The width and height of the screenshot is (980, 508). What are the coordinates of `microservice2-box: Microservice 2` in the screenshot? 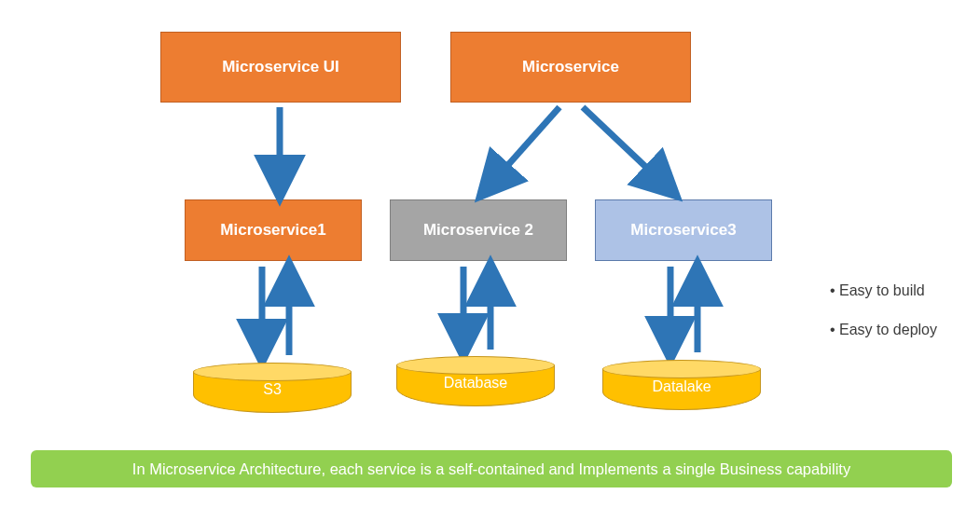 It's located at (478, 230).